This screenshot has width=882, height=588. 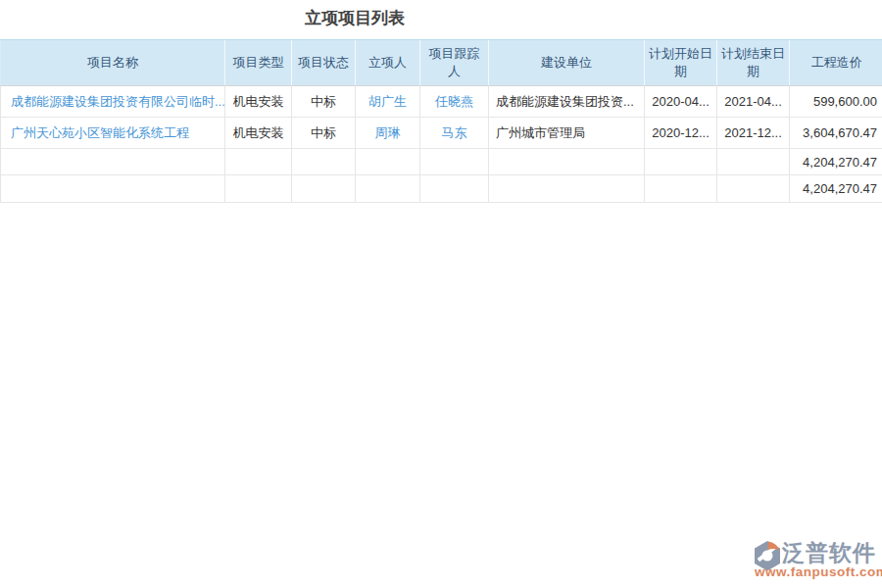 I want to click on table-row: 广州天心苑小区智能化系统工程机电安装中标周琳马东广州城市管理局2020-12..…, so click(x=441, y=133).